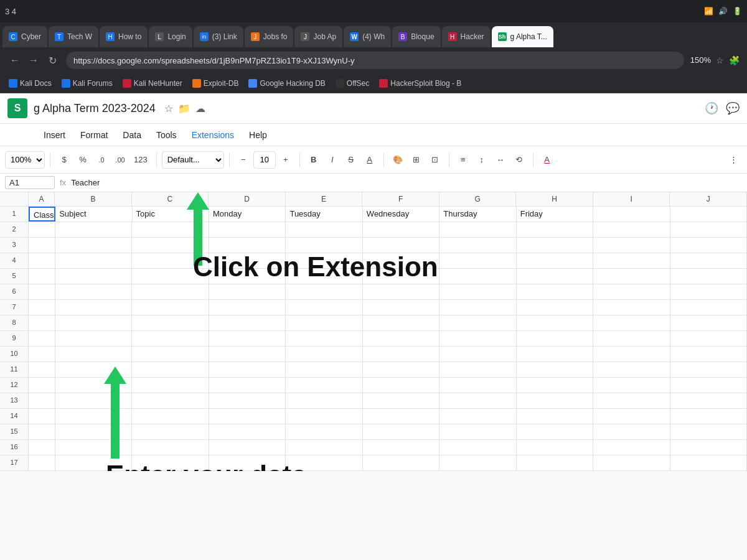 The width and height of the screenshot is (747, 560). I want to click on cell-c15, so click(171, 432).